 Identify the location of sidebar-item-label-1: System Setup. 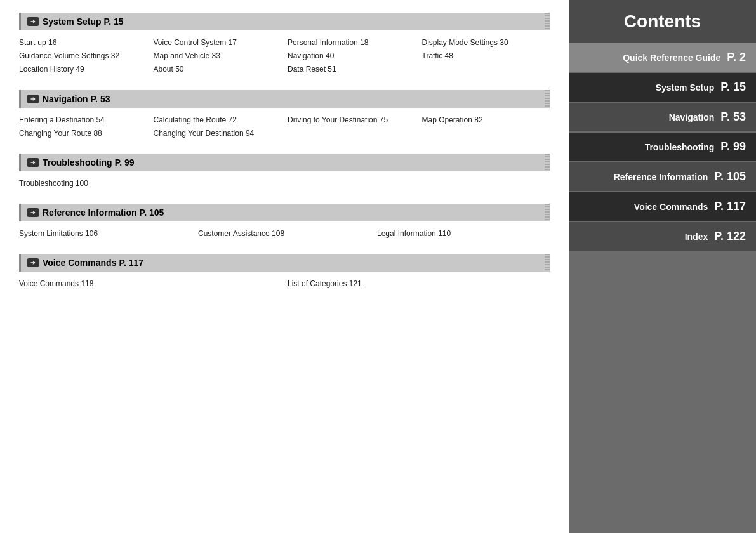
(646, 88).